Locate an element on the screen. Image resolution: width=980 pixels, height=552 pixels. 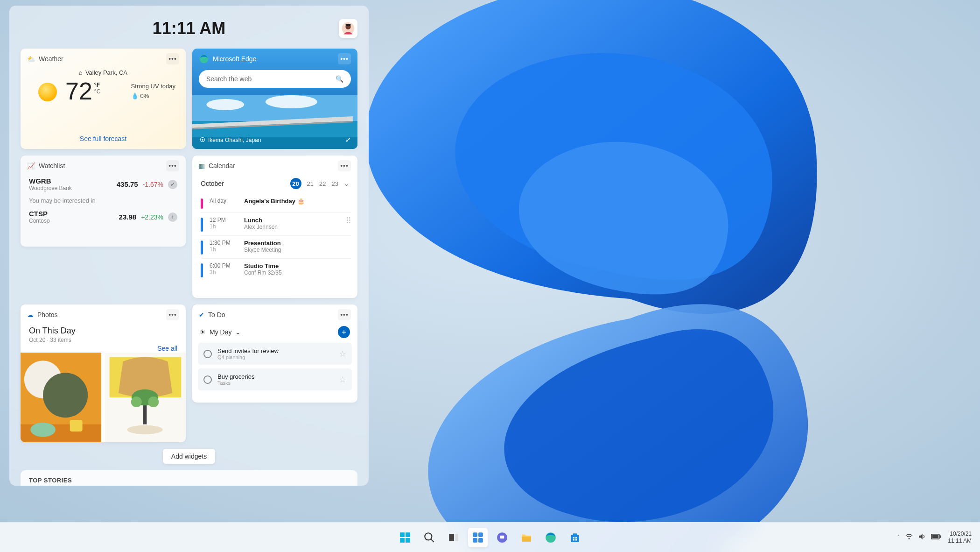
taskbar-clock: 10/20/21 11:11 AM is located at coordinates (959, 538).